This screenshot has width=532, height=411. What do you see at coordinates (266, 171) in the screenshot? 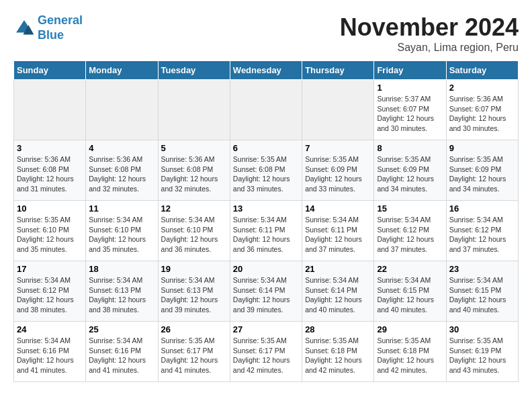
I see `week-row-2: 3Sunrise: 5:36 AM Sunset: 6:08 PM Daylig…` at bounding box center [266, 171].